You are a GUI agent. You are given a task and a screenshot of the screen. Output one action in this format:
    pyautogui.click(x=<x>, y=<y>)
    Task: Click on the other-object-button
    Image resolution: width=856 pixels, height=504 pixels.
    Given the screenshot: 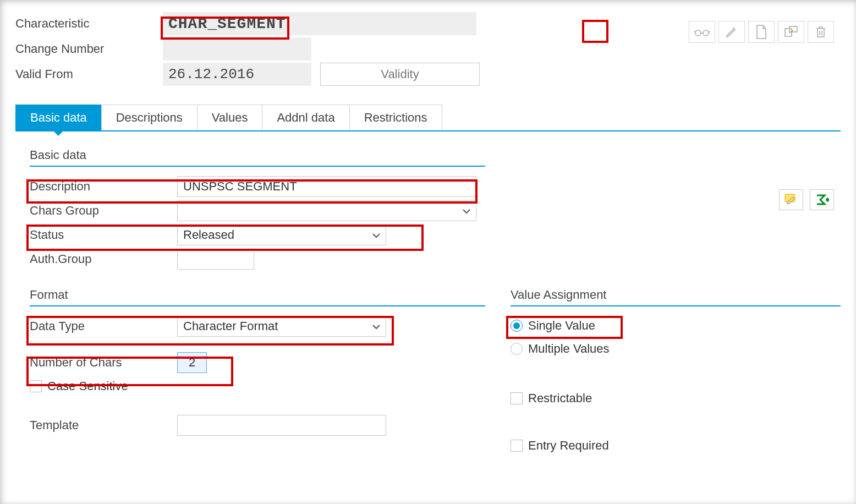 What is the action you would take?
    pyautogui.click(x=791, y=32)
    